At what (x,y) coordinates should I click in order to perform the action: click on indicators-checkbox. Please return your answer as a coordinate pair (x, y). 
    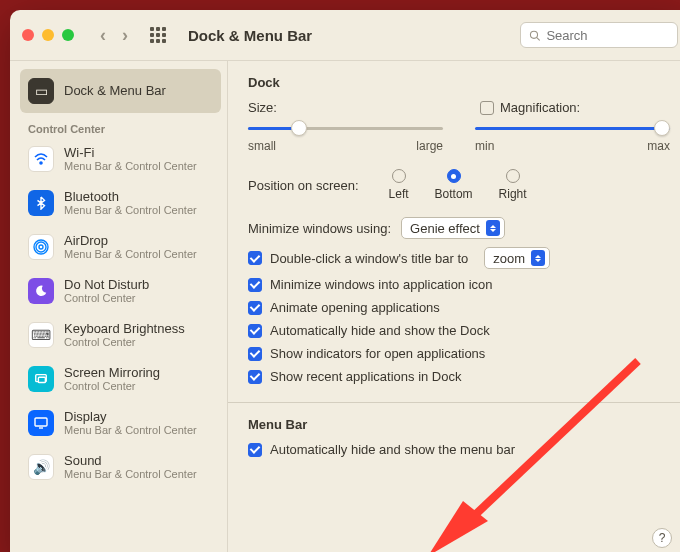
    Looking at the image, I should click on (255, 354).